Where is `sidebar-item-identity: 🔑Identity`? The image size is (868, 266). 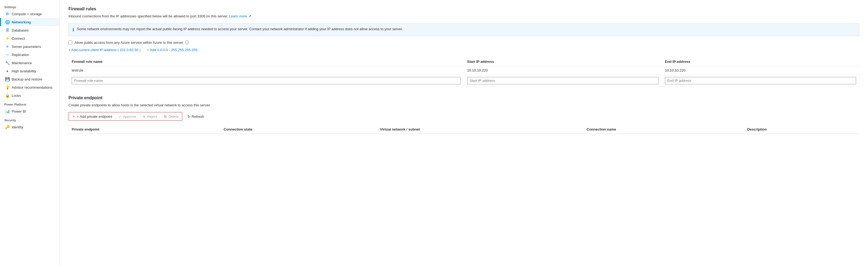
sidebar-item-identity: 🔑Identity is located at coordinates (30, 127).